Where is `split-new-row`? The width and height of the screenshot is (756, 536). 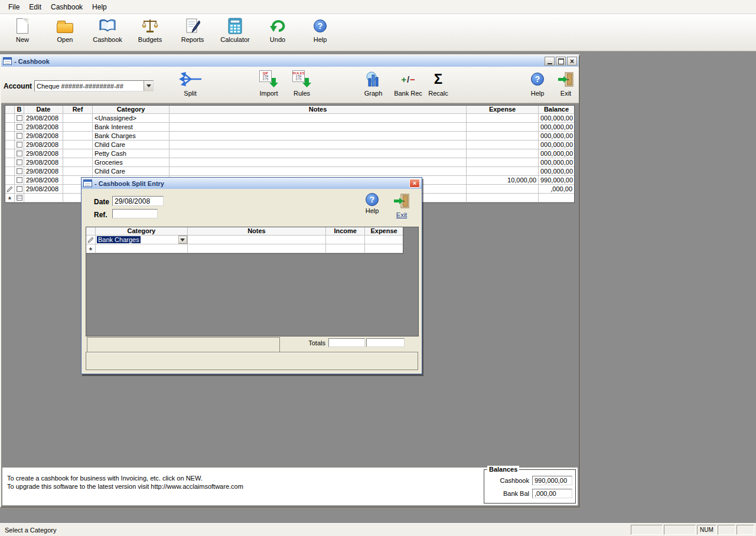 split-new-row is located at coordinates (245, 249).